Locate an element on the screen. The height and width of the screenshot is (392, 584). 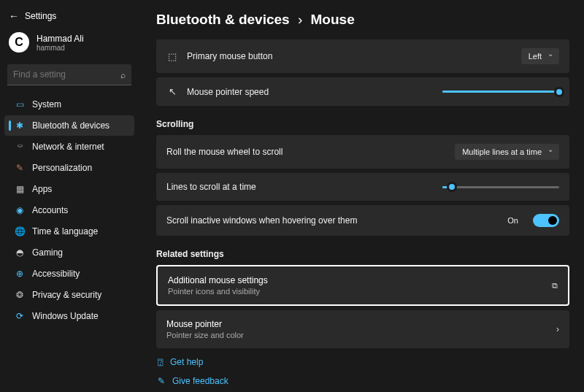
sidebar-item-gaming: ◓Gaming is located at coordinates (69, 253).